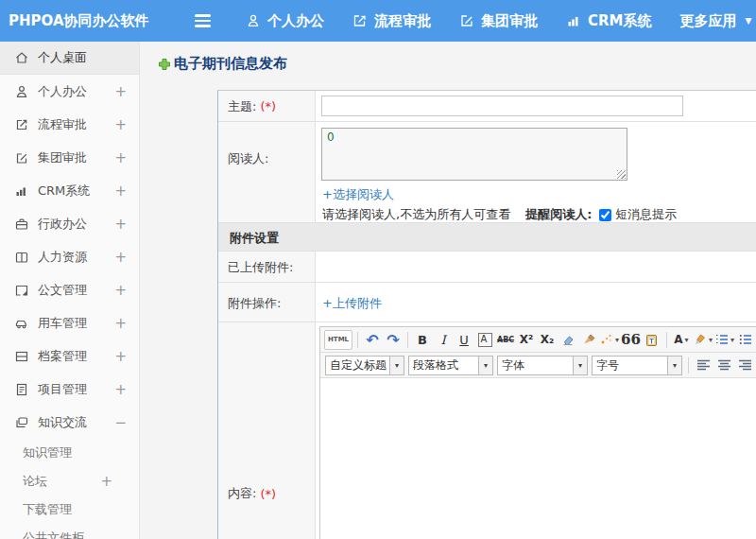 The image size is (756, 539). I want to click on attachment-section-header: 附件设置, so click(488, 237).